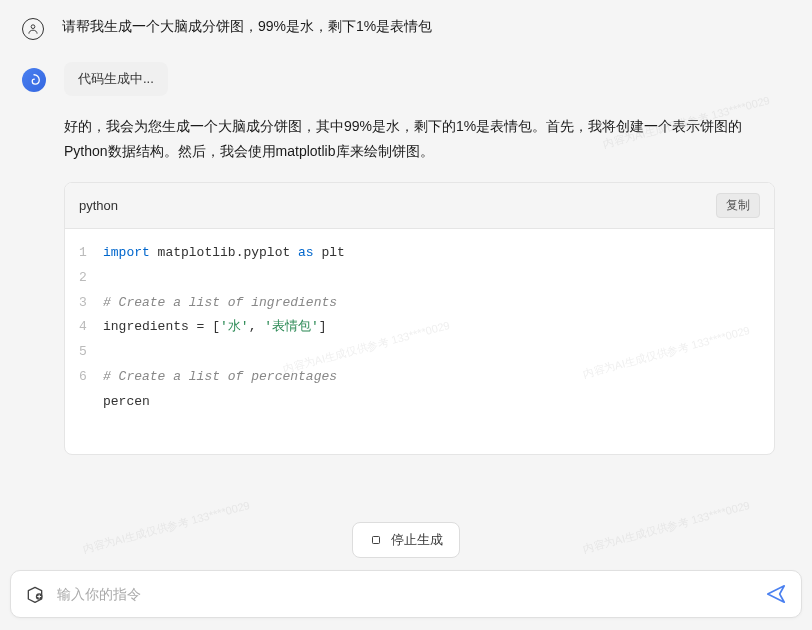 The width and height of the screenshot is (812, 630). I want to click on user-message-row: 请帮我生成一个大脑成分饼图，99%是水，剩下1%是表情包, so click(406, 25).